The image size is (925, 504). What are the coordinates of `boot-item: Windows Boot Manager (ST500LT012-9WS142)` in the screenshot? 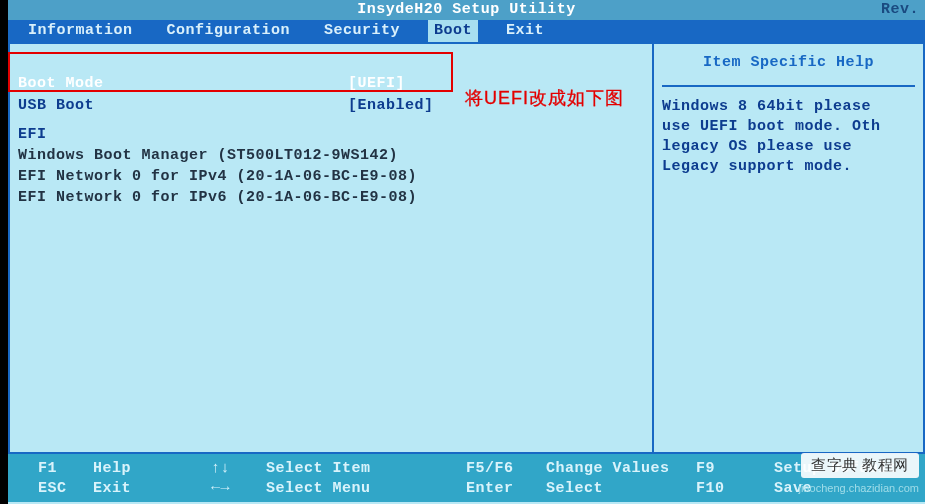 It's located at (329, 156).